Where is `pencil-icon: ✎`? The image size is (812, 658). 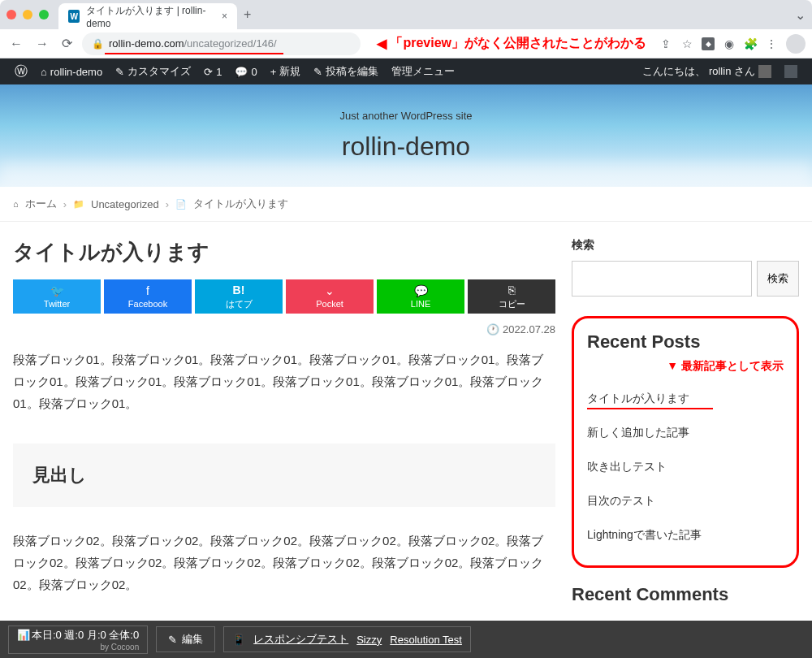 pencil-icon: ✎ is located at coordinates (318, 71).